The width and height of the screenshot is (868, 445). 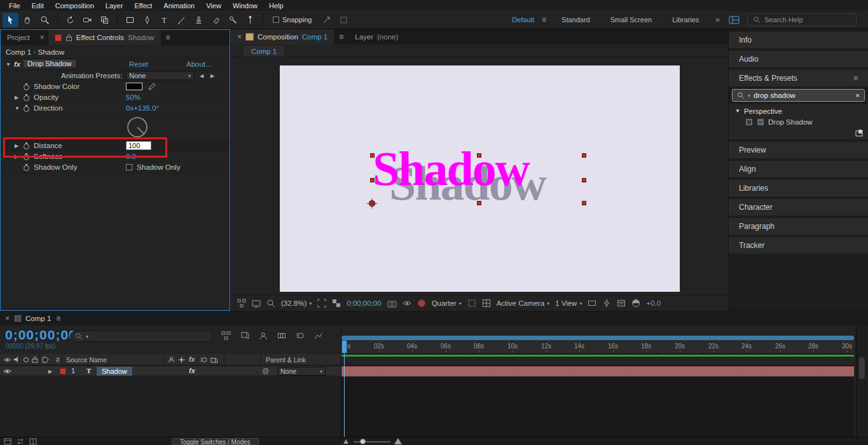 I want to click on parent-link-header: Parent & Link, so click(x=286, y=360).